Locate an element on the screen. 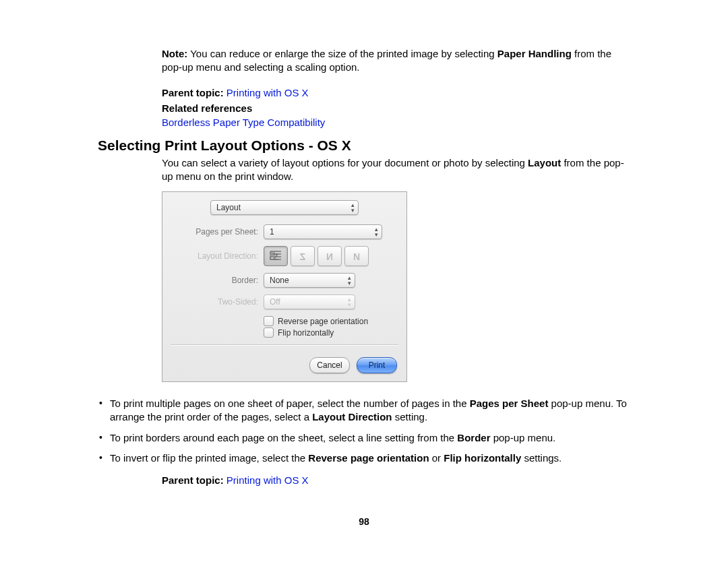 The image size is (728, 562). pages-per-sheet-value: 1 is located at coordinates (272, 232).